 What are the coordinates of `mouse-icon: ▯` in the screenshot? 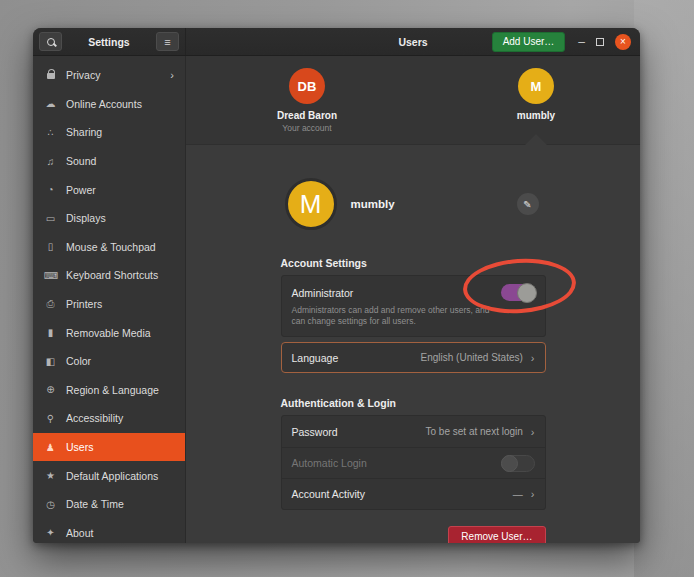 It's located at (50, 246).